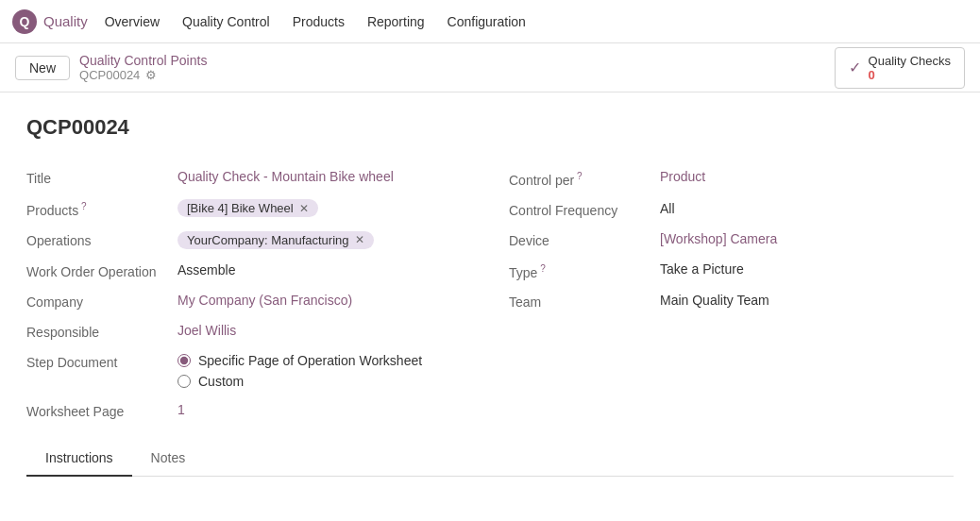 The height and width of the screenshot is (521, 980). I want to click on responsible-label: Responsible, so click(102, 331).